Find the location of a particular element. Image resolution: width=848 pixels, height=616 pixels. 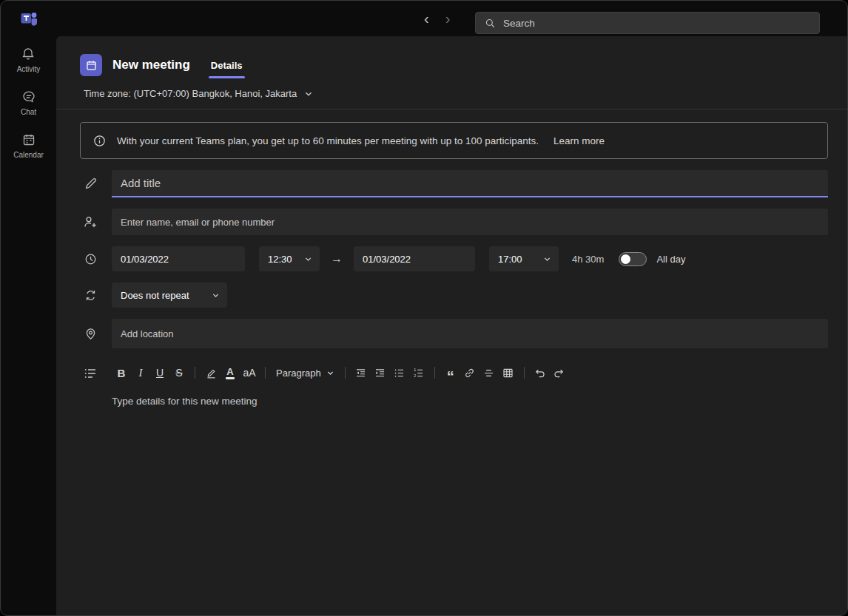

tab-details: Details is located at coordinates (226, 70).